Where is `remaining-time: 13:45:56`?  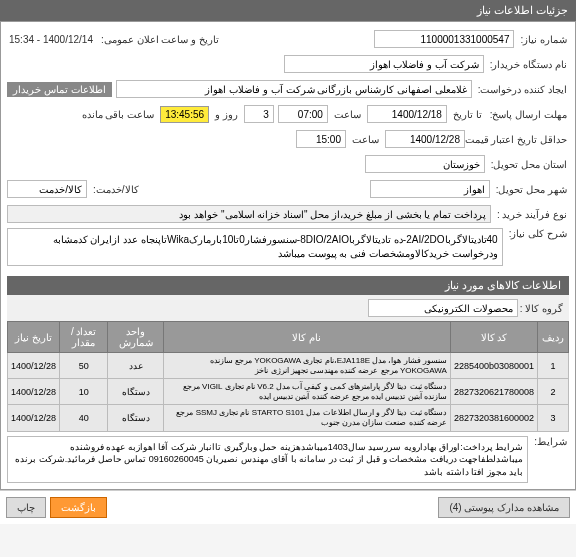 remaining-time: 13:45:56 is located at coordinates (184, 114).